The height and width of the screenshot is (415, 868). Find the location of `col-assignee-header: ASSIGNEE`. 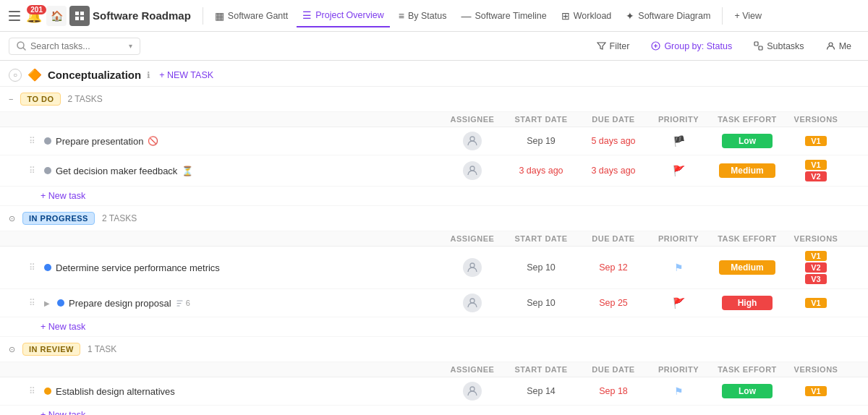

col-assignee-header: ASSIGNEE is located at coordinates (472, 369).